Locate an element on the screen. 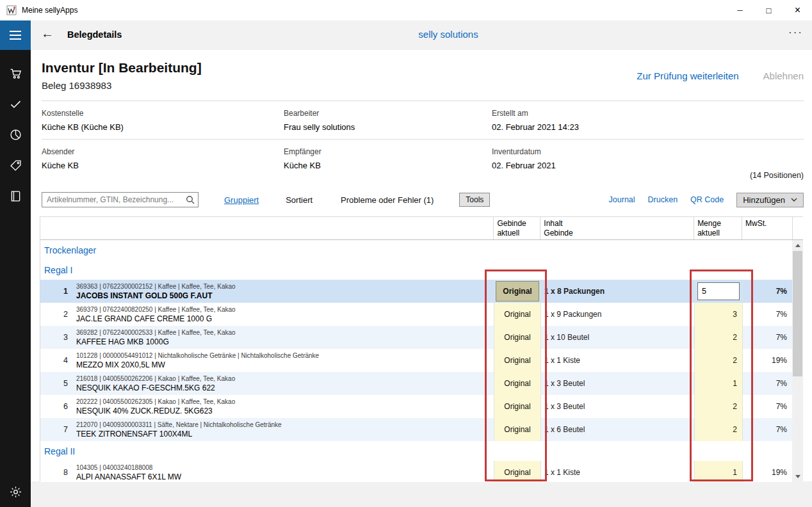 This screenshot has width=812, height=507. menge-value: 3 is located at coordinates (719, 314).